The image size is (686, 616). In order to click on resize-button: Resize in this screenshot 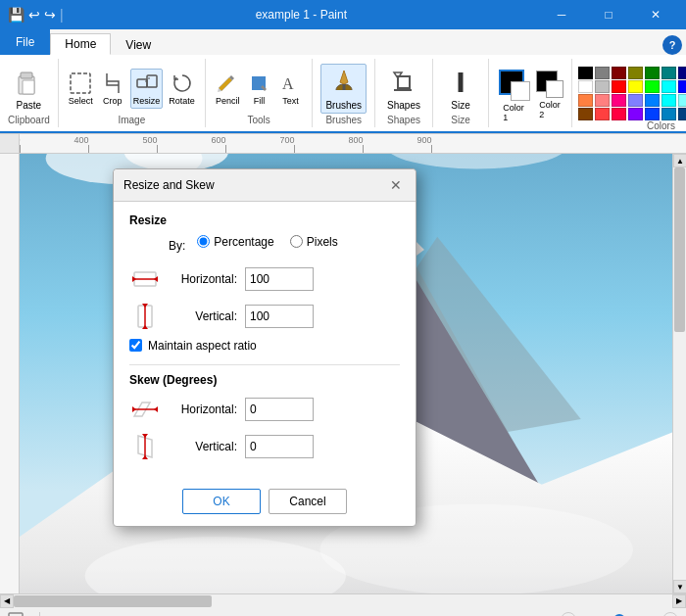, I will do `click(147, 88)`.